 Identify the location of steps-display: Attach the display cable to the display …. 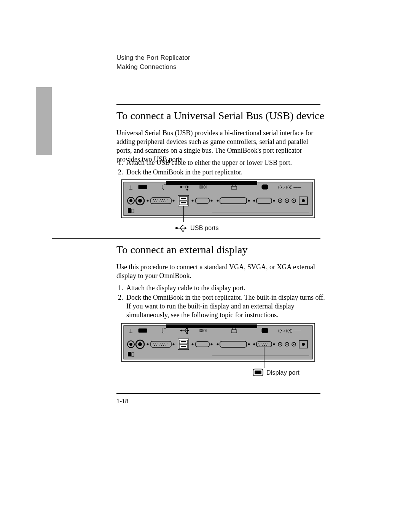
(221, 302).